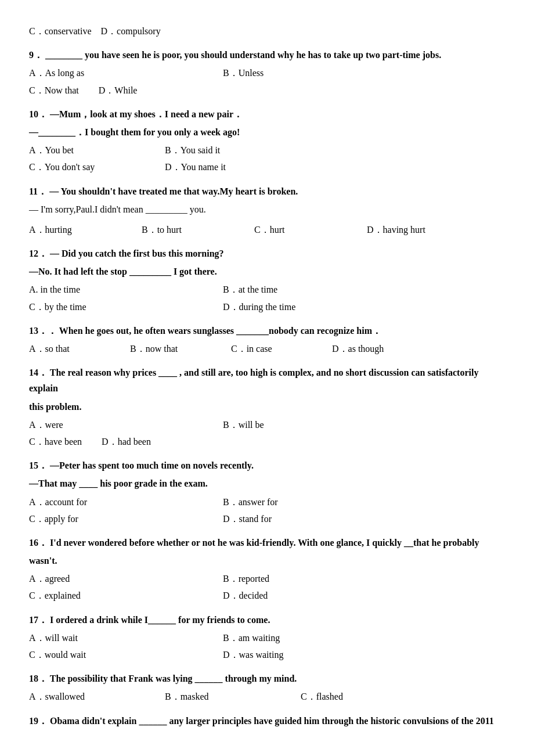  Describe the element at coordinates (253, 655) in the screenshot. I see `q17-option-d: D．was waiting` at that location.